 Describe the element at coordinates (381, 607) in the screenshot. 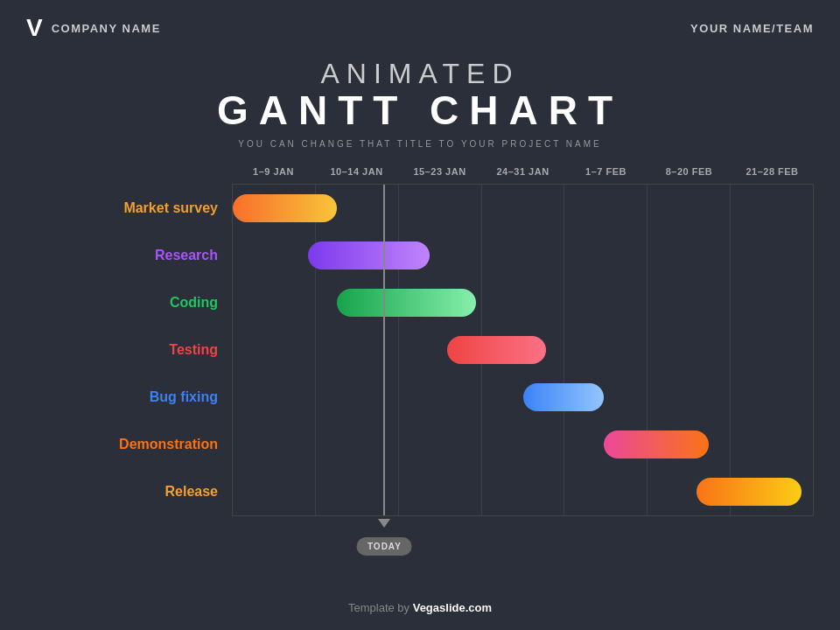

I see `footer-text: Template by` at that location.